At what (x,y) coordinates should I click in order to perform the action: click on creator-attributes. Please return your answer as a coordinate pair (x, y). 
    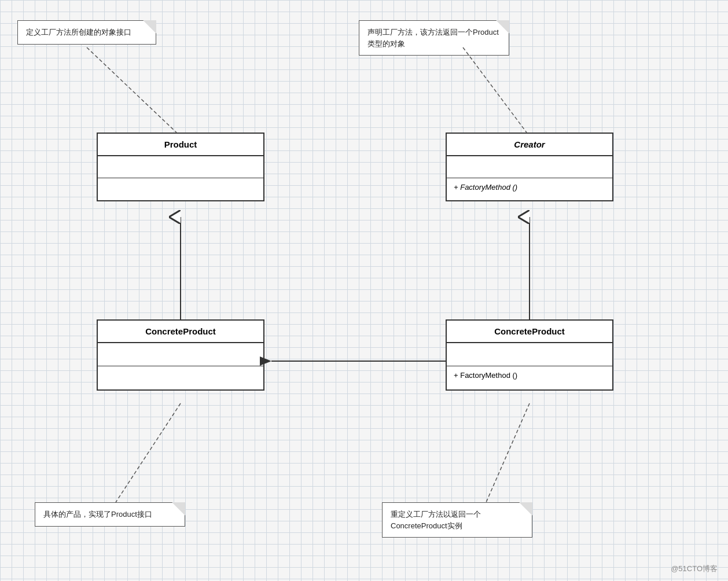
    Looking at the image, I should click on (530, 167).